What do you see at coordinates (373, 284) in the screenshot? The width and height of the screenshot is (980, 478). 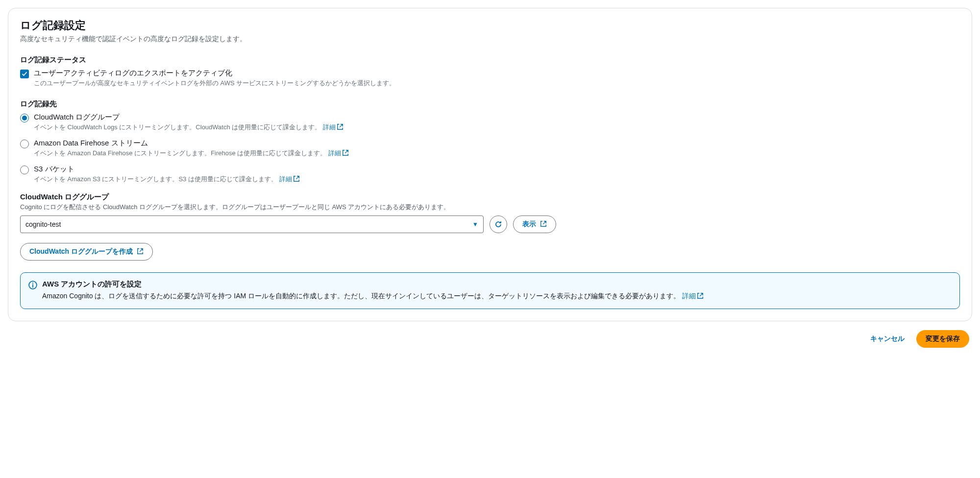 I see `info-title: AWS アカウントの許可を設定` at bounding box center [373, 284].